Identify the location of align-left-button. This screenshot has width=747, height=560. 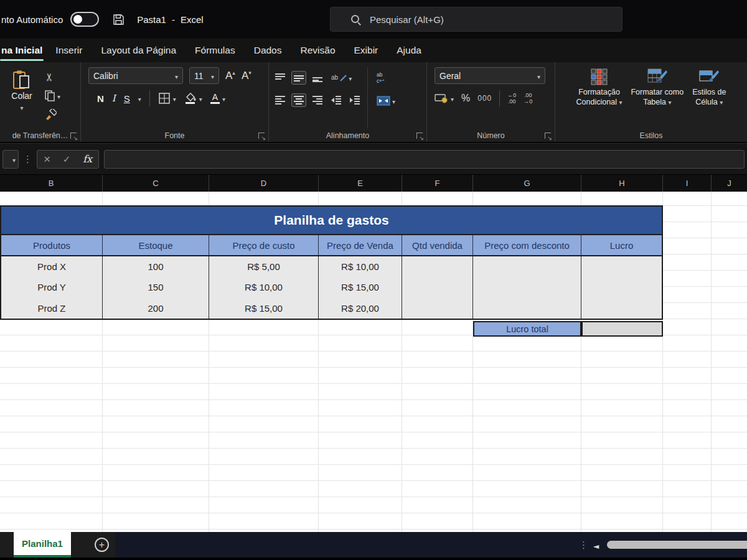
(280, 100).